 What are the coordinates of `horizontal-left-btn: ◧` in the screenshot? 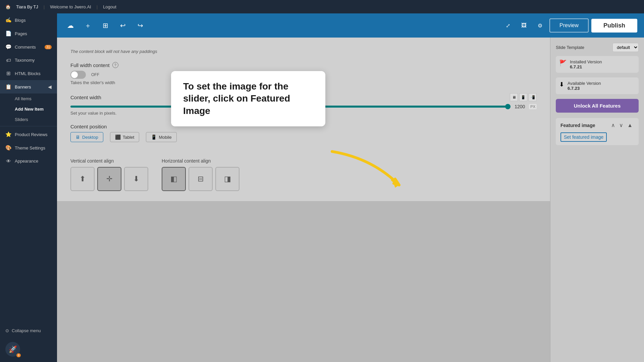 It's located at (174, 179).